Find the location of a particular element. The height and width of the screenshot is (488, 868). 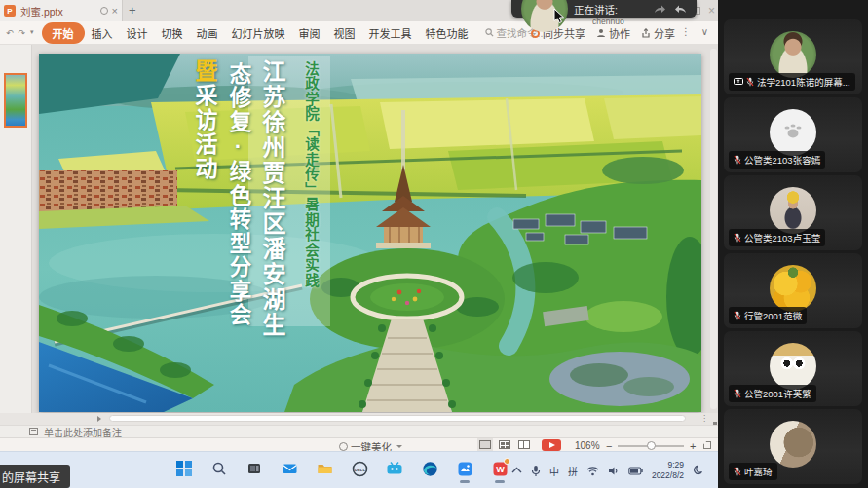

volume-icon is located at coordinates (614, 471).